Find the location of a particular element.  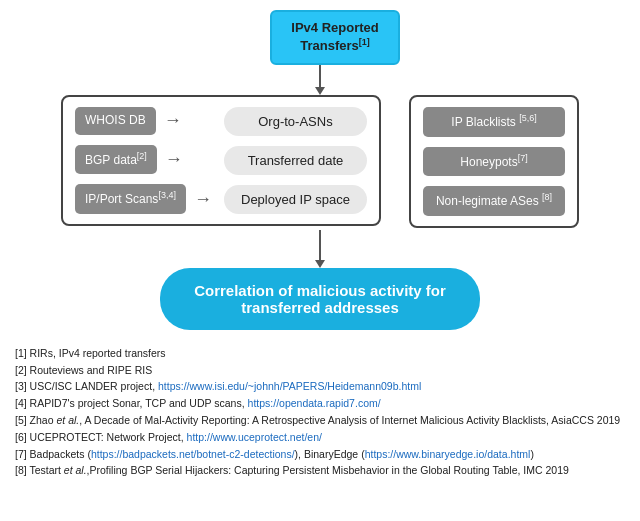

honeypots-sup: [7] is located at coordinates (523, 158).